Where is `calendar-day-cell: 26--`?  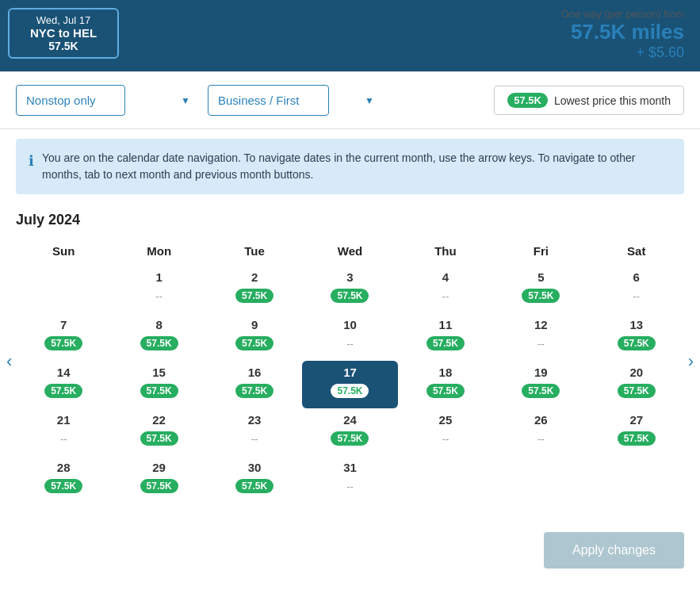
calendar-day-cell: 26-- is located at coordinates (541, 432).